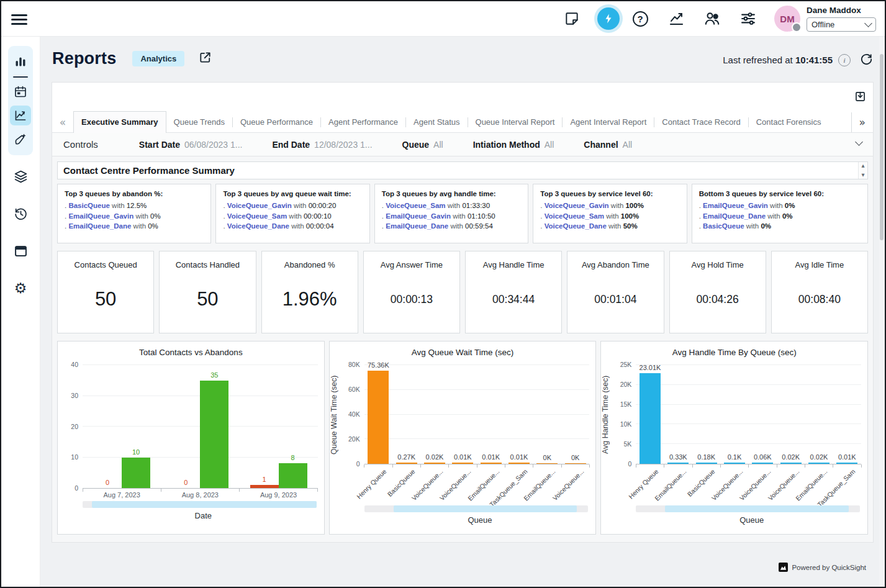 The height and width of the screenshot is (588, 886). I want to click on filter-queue: QueueAll, so click(423, 145).